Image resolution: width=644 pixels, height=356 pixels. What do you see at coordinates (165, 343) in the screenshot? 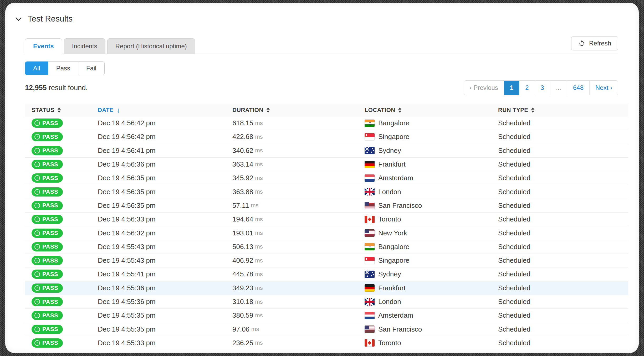
I see `date-cell: Dec 19 4:55:33 pm` at bounding box center [165, 343].